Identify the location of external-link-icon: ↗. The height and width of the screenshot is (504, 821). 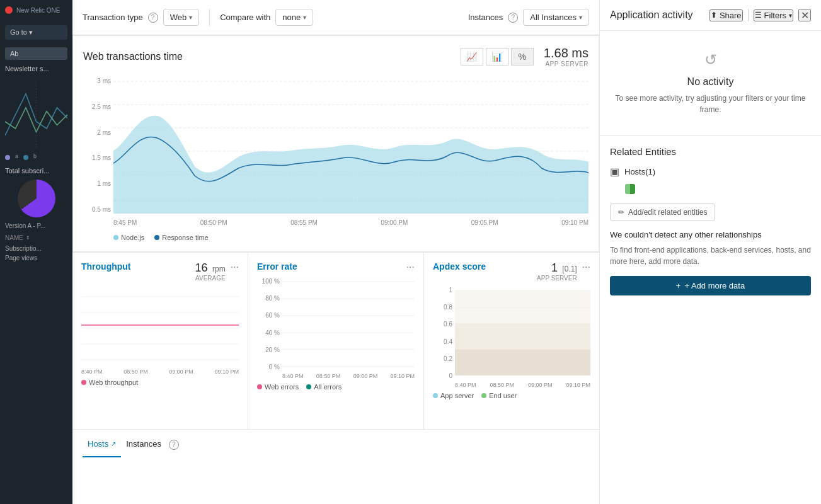
(113, 444).